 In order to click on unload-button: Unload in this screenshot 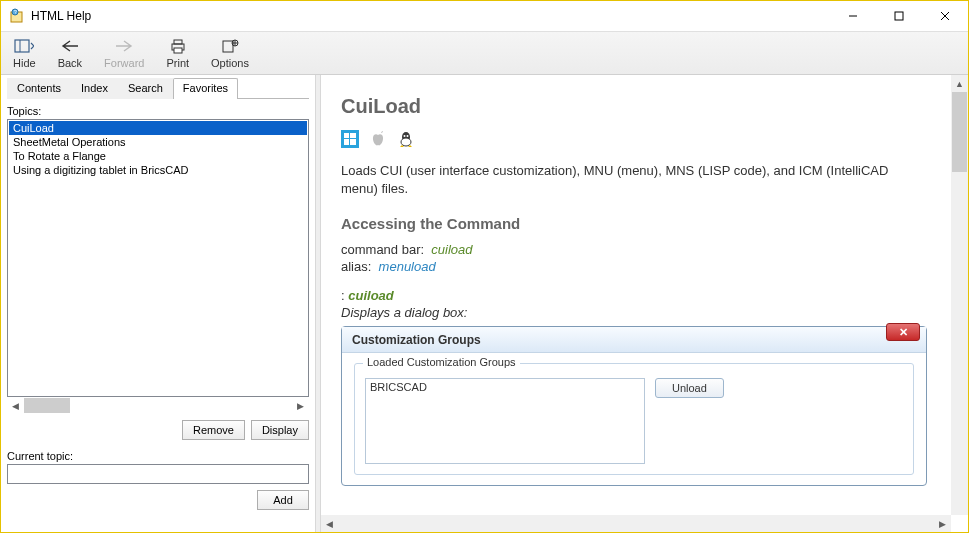, I will do `click(690, 388)`.